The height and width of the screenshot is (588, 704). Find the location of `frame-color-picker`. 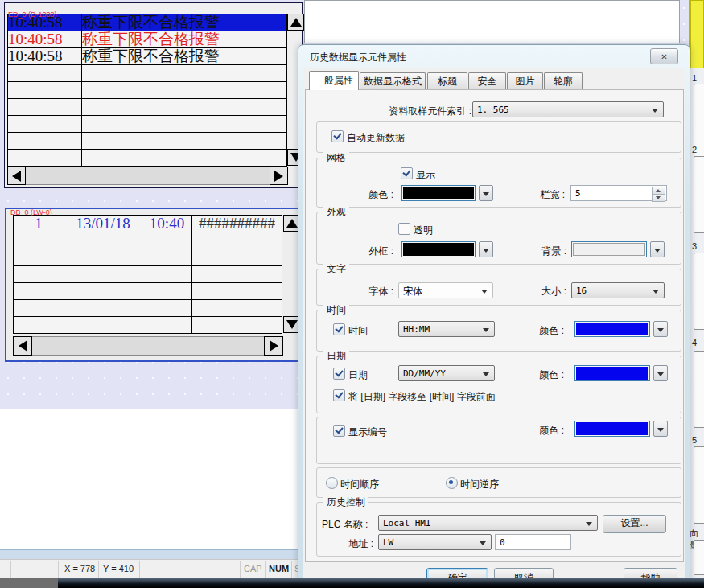

frame-color-picker is located at coordinates (447, 249).